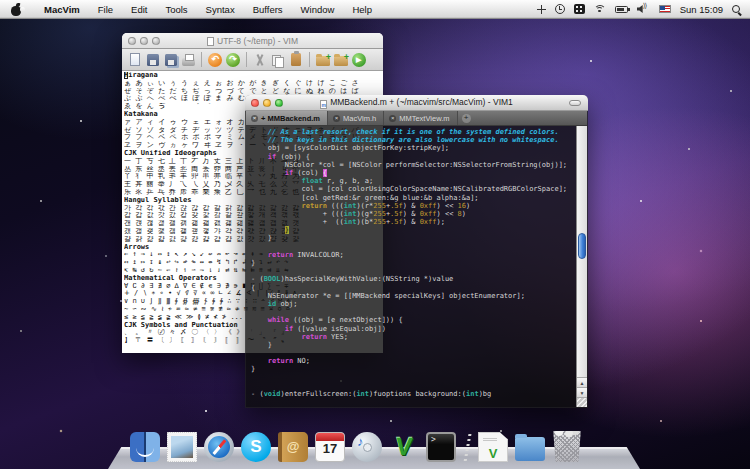 This screenshot has width=750, height=469. I want to click on dock-mail-icon, so click(182, 447).